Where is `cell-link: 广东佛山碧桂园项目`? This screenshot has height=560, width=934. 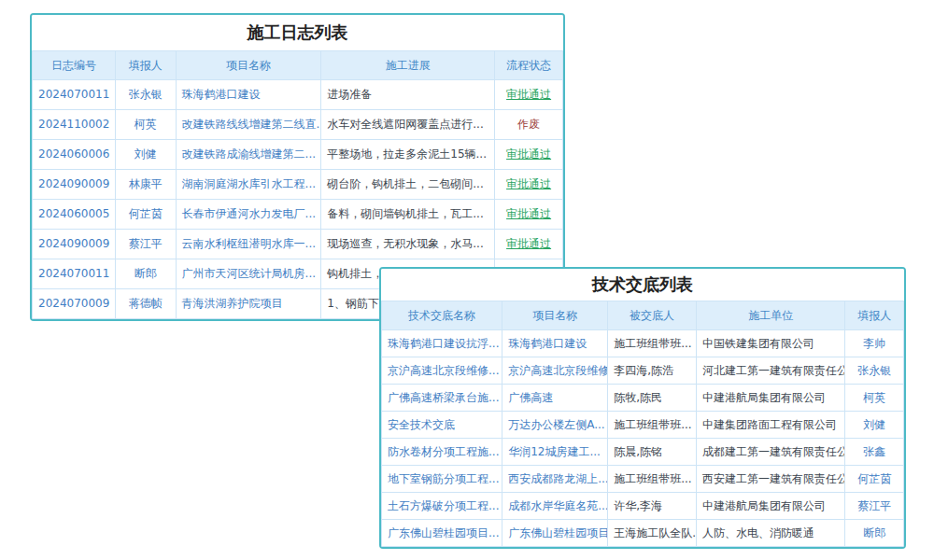
cell-link: 广东佛山碧桂园项目 is located at coordinates (555, 534).